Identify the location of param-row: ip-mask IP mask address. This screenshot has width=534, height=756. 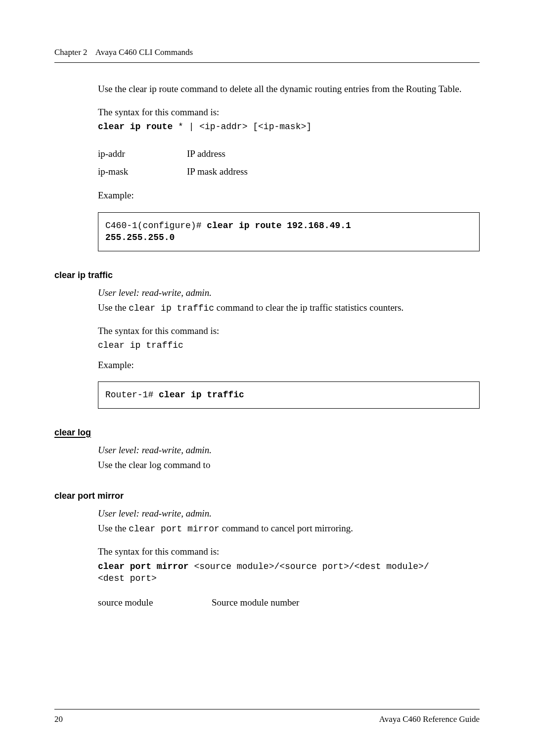
(289, 172).